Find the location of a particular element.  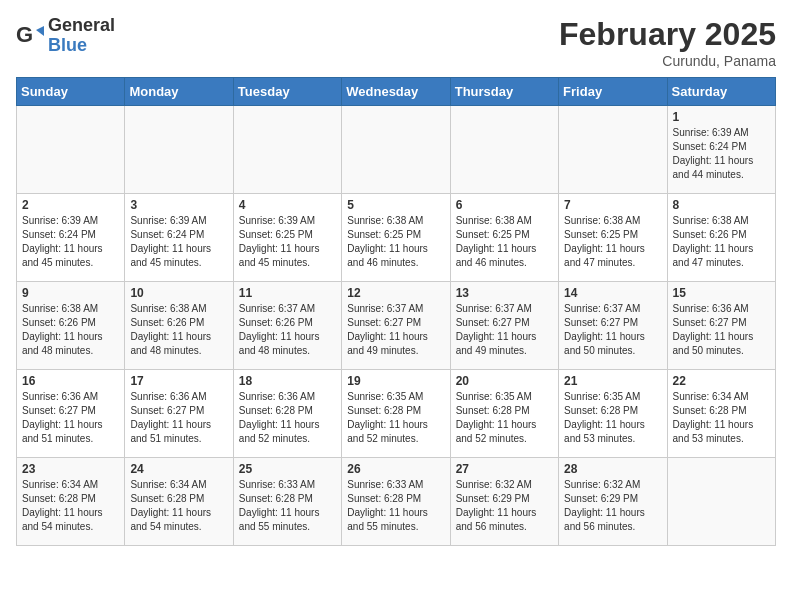

day-number: 3 is located at coordinates (178, 205).